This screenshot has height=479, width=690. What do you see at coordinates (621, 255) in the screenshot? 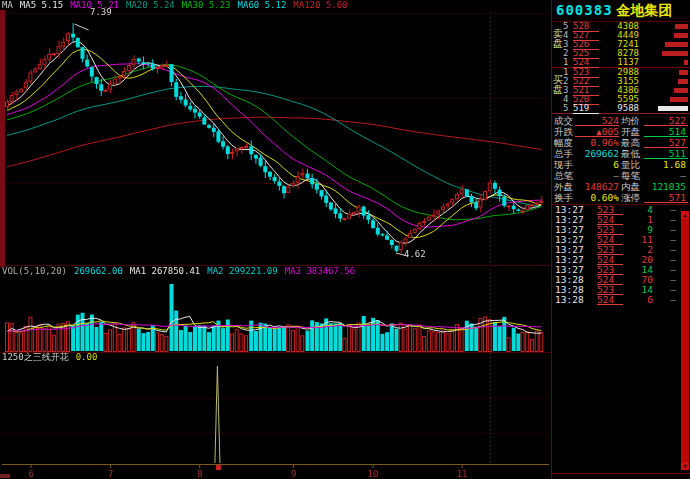
I see `transaction-list: 13:275234—13:275241—13:275239—13:2752411…` at bounding box center [621, 255].